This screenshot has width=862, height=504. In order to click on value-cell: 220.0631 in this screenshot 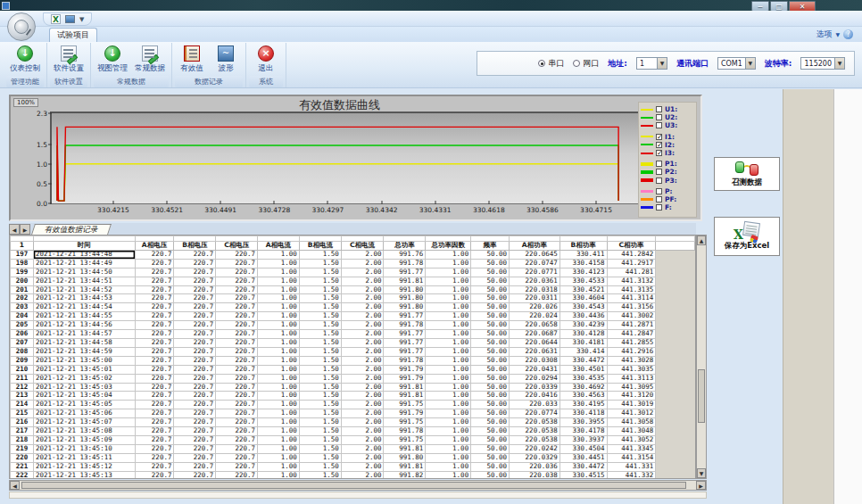, I will do `click(534, 351)`.